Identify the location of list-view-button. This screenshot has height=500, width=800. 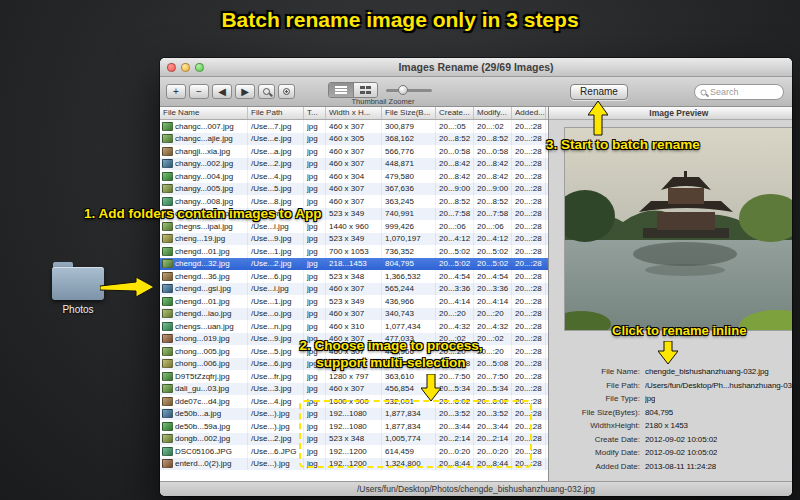
(341, 90).